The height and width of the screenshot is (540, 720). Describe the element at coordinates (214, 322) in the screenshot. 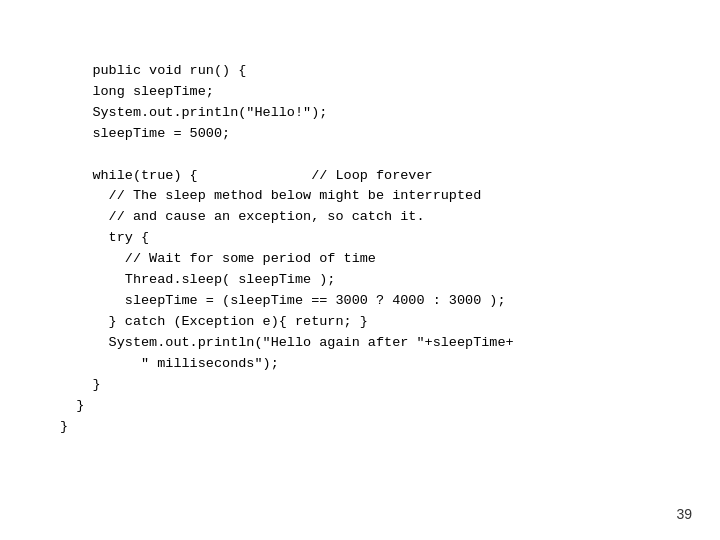

I see `code-line-12: } catch (Exception e){ return; }` at that location.